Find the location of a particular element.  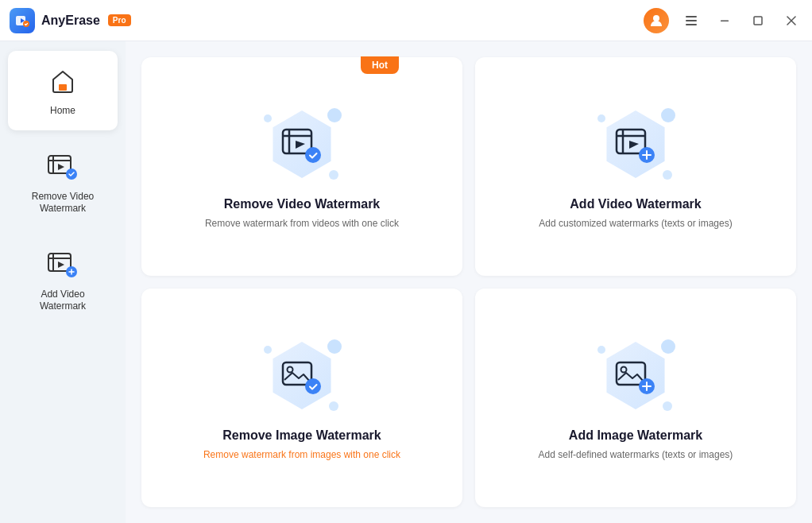

menu-button is located at coordinates (691, 21).